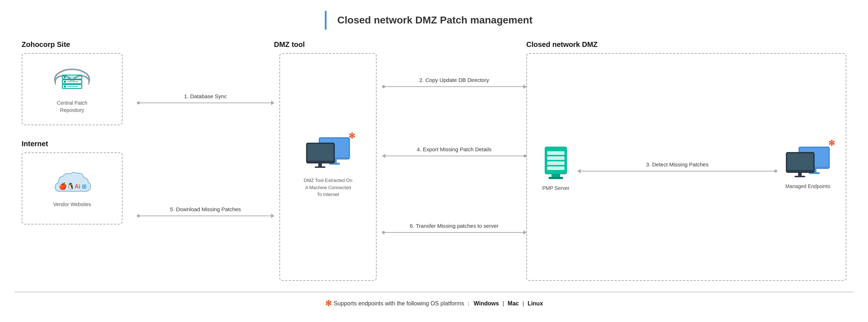 Image resolution: width=868 pixels, height=322 pixels. What do you see at coordinates (328, 155) in the screenshot?
I see `dmz-tool-icon-wrapper: ✻` at bounding box center [328, 155].